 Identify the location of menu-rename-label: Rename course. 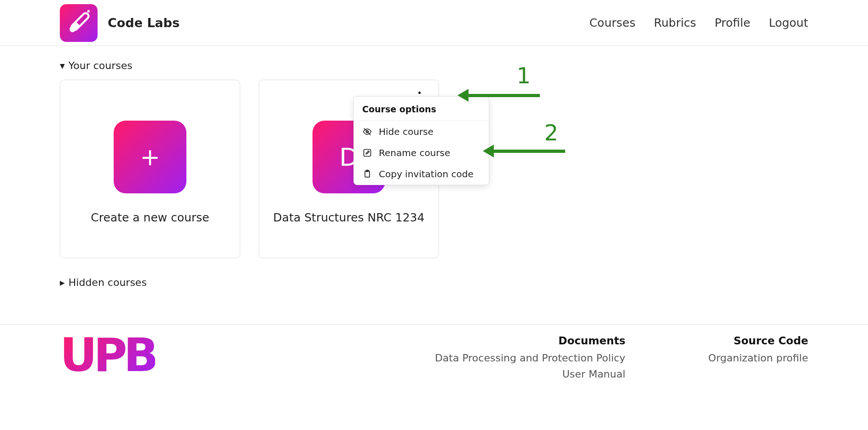
(414, 153).